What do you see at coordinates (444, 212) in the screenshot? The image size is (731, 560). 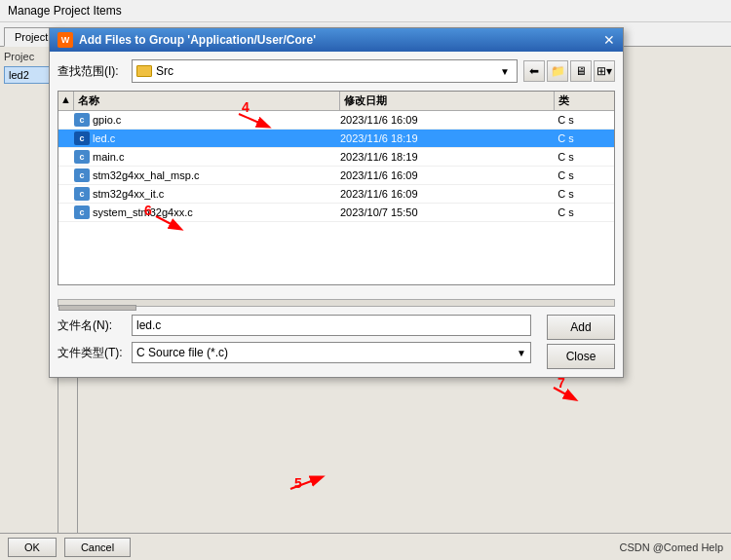 I see `file-date-cell: 2023/10/7 15:50` at bounding box center [444, 212].